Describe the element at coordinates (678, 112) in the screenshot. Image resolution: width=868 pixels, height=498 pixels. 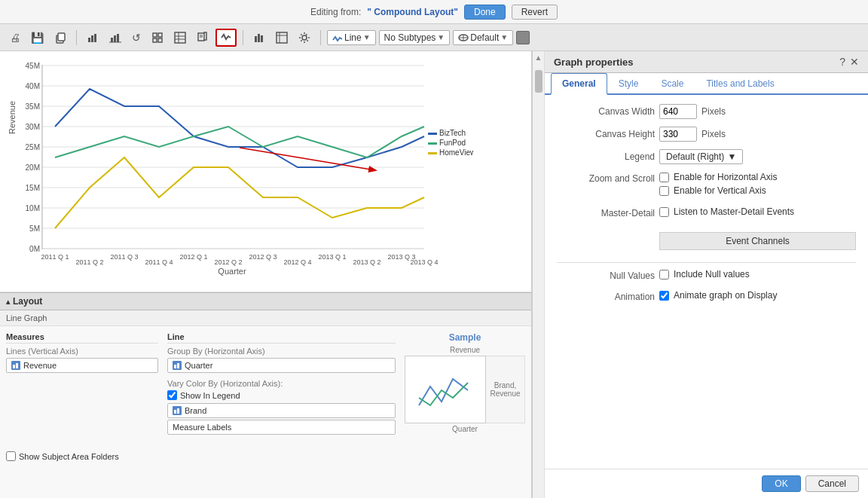
I see `canvas-width-input` at that location.